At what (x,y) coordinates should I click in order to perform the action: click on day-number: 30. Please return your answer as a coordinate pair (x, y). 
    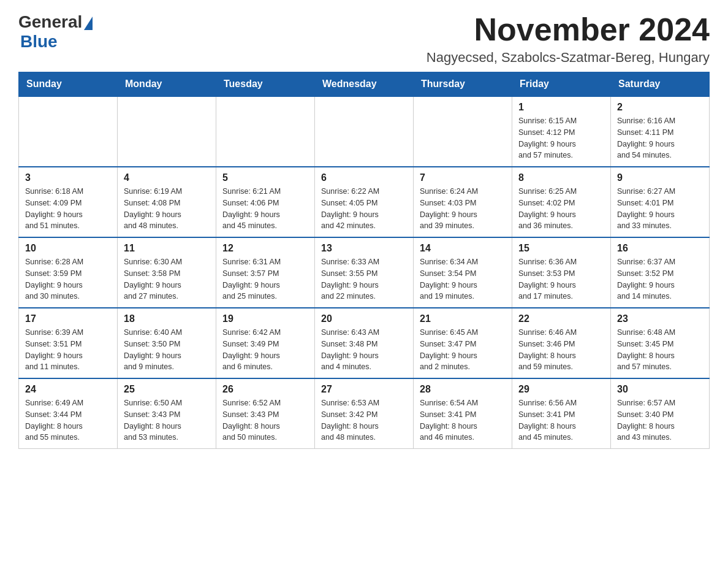
    Looking at the image, I should click on (660, 389).